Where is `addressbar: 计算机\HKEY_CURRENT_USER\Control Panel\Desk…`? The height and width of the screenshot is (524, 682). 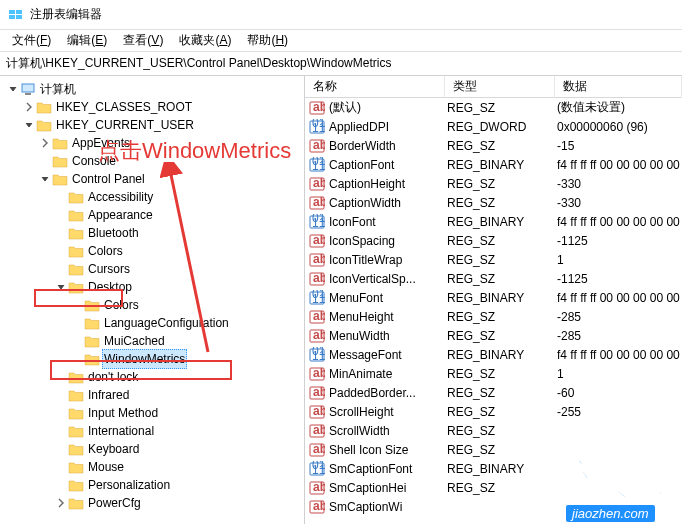
addressbar: 计算机\HKEY_CURRENT_USER\Control Panel\Desk… is located at coordinates (341, 64).